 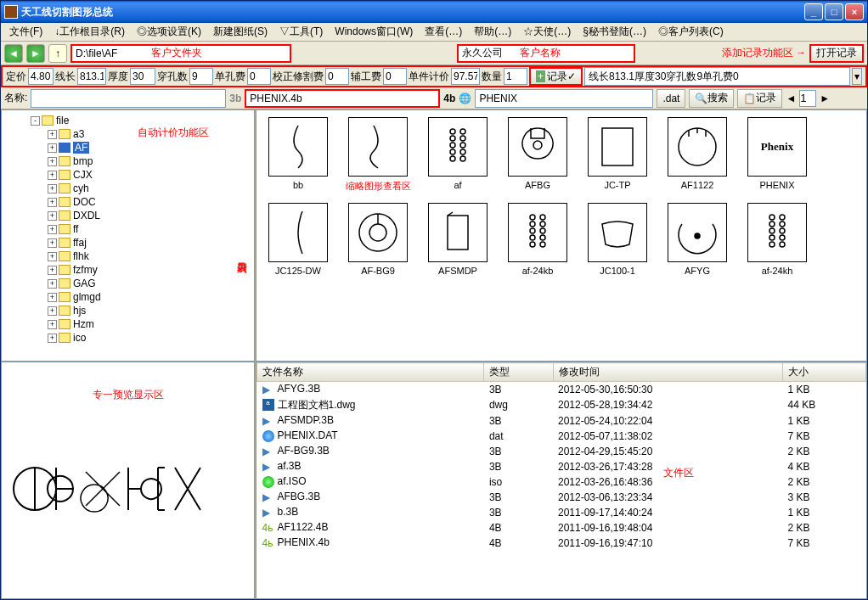 What do you see at coordinates (837, 53) in the screenshot?
I see `open-record-button: 打开记录` at bounding box center [837, 53].